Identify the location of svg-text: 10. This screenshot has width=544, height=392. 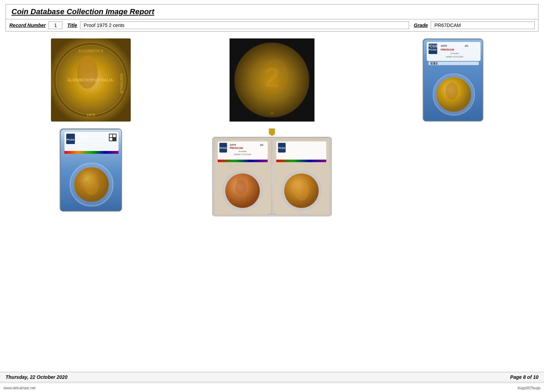
(272, 114).